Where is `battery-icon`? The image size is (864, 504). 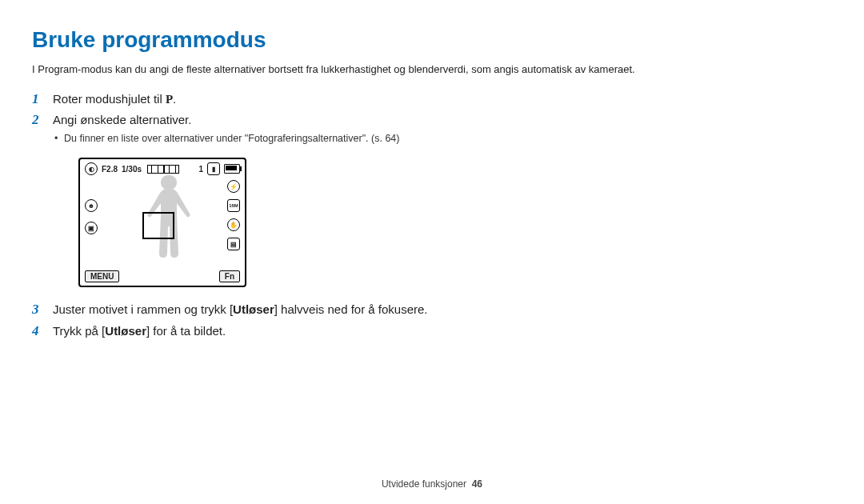
battery-icon is located at coordinates (232, 169).